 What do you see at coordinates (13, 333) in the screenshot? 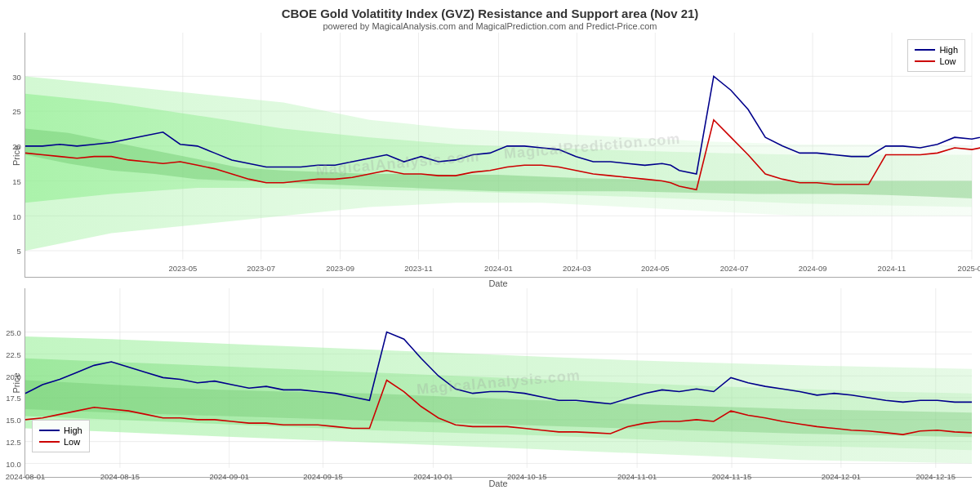
I see `svg-text: 25.0` at bounding box center [13, 333].